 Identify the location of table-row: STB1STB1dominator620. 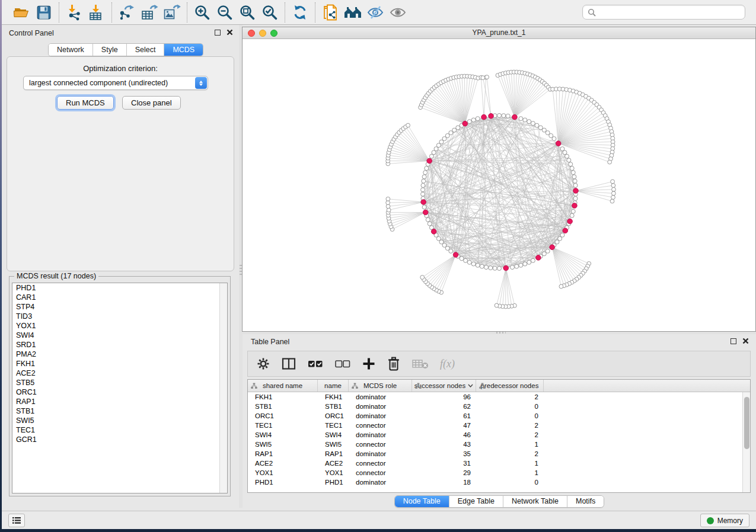
(499, 406).